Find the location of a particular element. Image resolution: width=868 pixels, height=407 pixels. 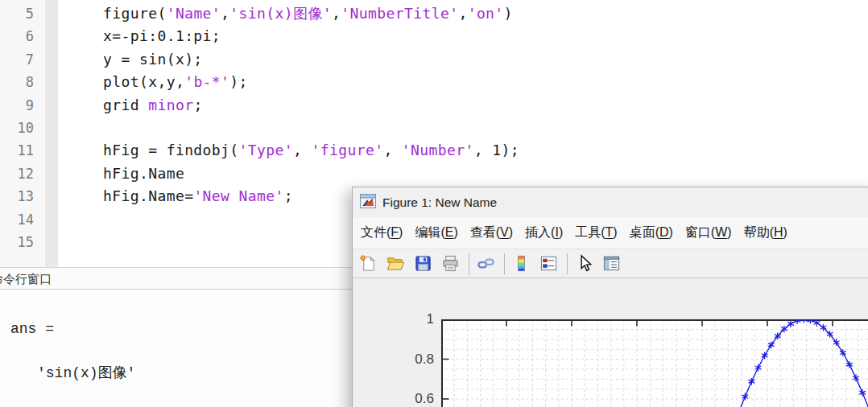

figure-toolbar is located at coordinates (610, 264).